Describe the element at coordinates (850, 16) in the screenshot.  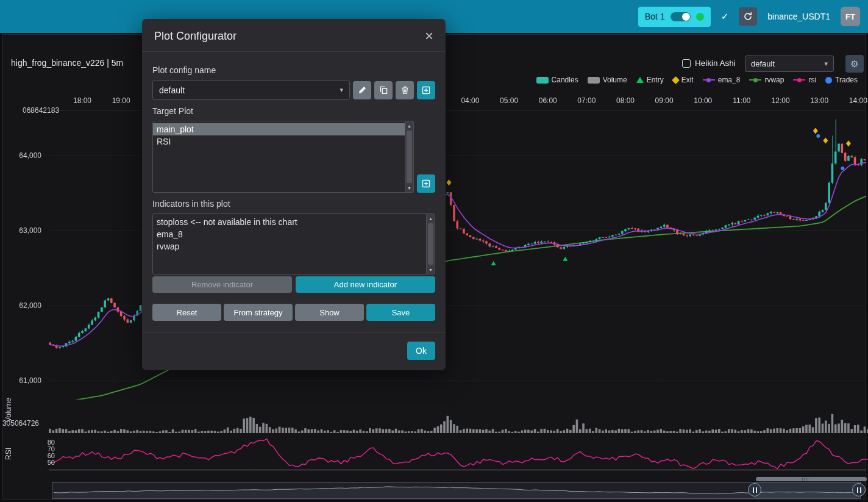
I see `ft-logo: FT` at that location.